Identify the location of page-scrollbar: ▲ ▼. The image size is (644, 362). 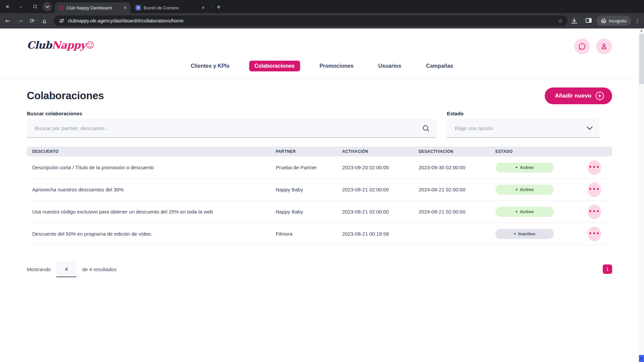
(641, 195).